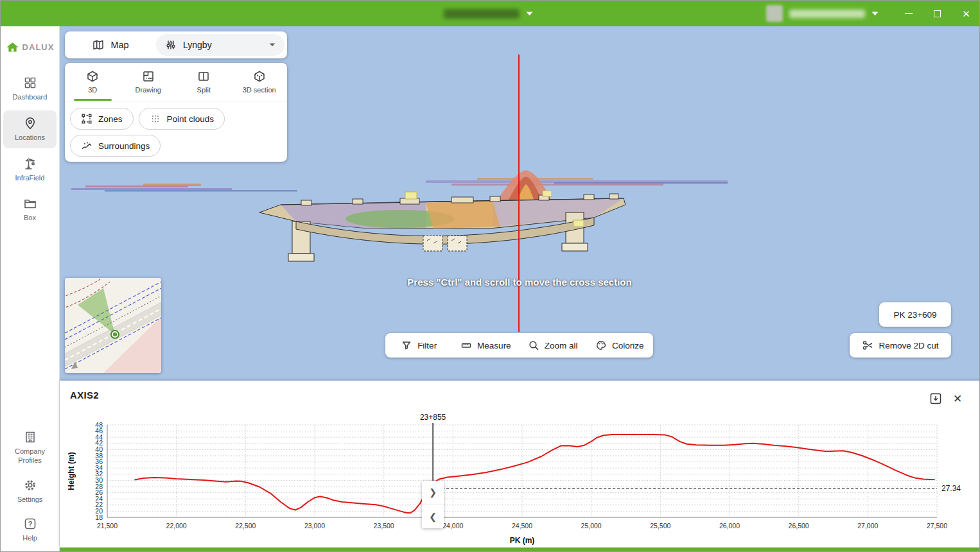 The image size is (980, 552). Describe the element at coordinates (938, 14) in the screenshot. I see `maximize-icon` at that location.